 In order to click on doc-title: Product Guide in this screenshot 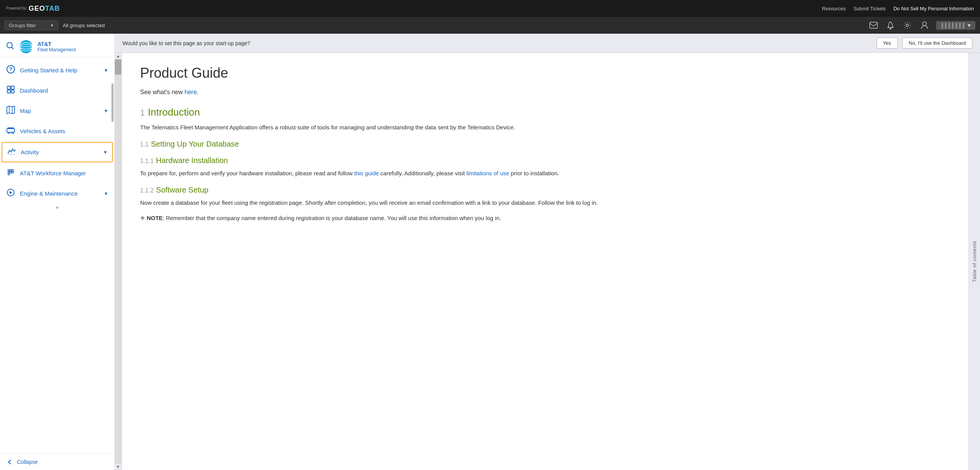, I will do `click(545, 73)`.